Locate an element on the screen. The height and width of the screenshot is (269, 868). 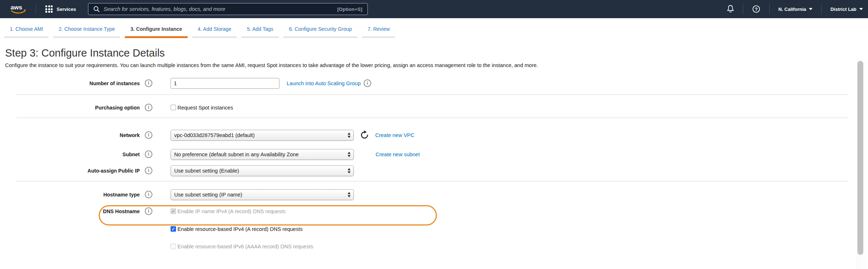
aws-logo: aws is located at coordinates (18, 9).